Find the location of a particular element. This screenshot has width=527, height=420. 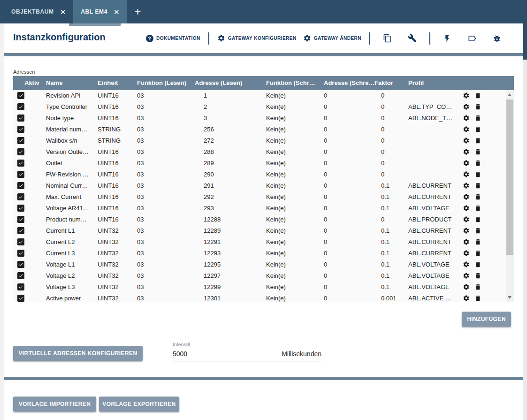

interval-input: 5000 is located at coordinates (180, 354).